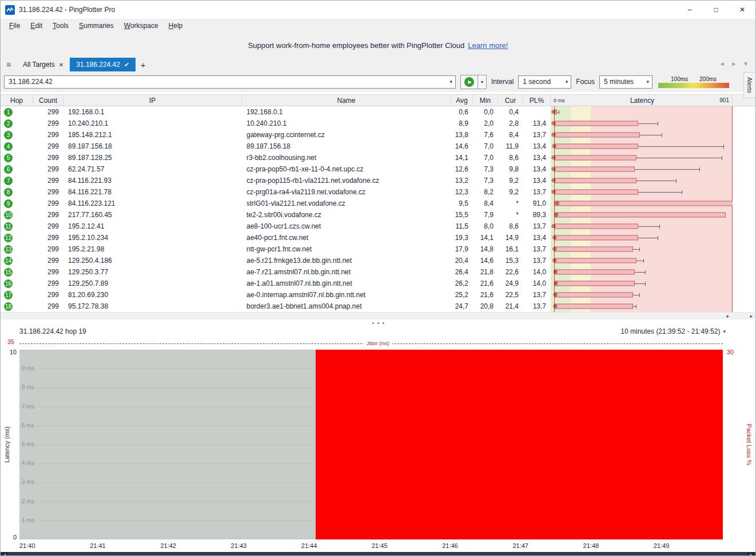 The height and width of the screenshot is (556, 756). I want to click on table-row: 529989.187.128.25r3-bb2.coolhousing.net1…, so click(378, 158).